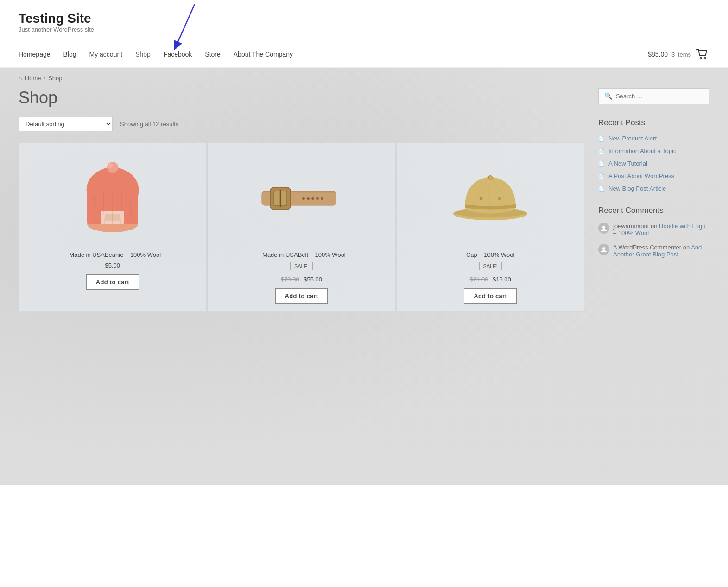 The image size is (728, 587). I want to click on comment-item-wp: A WordPress Commenter on And Another Gre…, so click(654, 251).